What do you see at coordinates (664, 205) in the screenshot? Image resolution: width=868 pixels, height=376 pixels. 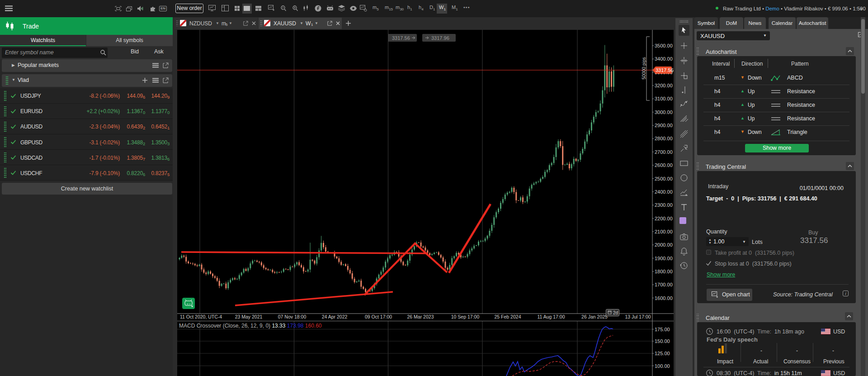 I see `svg-text: 2300.00` at bounding box center [664, 205].